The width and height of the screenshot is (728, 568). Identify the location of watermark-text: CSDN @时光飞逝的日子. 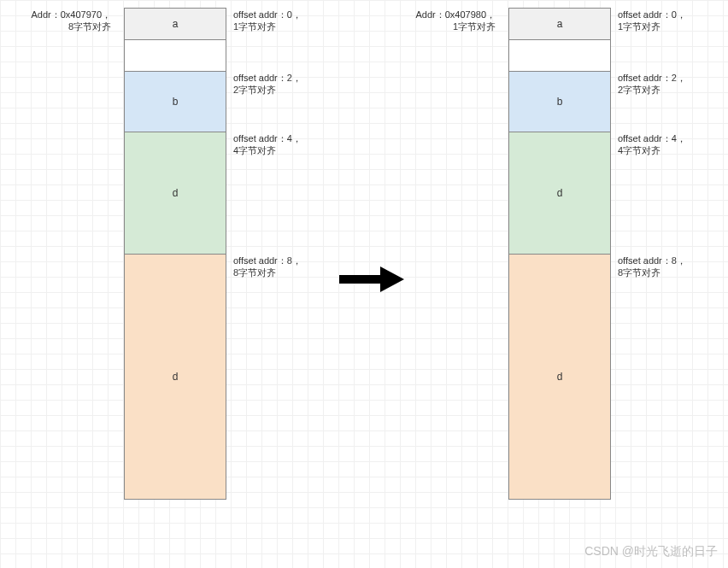
(651, 552).